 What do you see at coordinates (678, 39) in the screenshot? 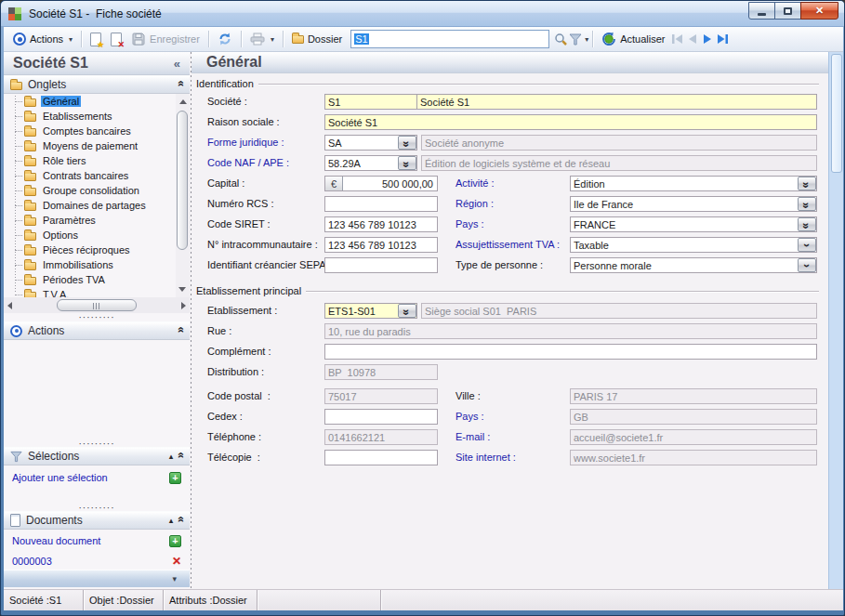
I see `first-record-button` at bounding box center [678, 39].